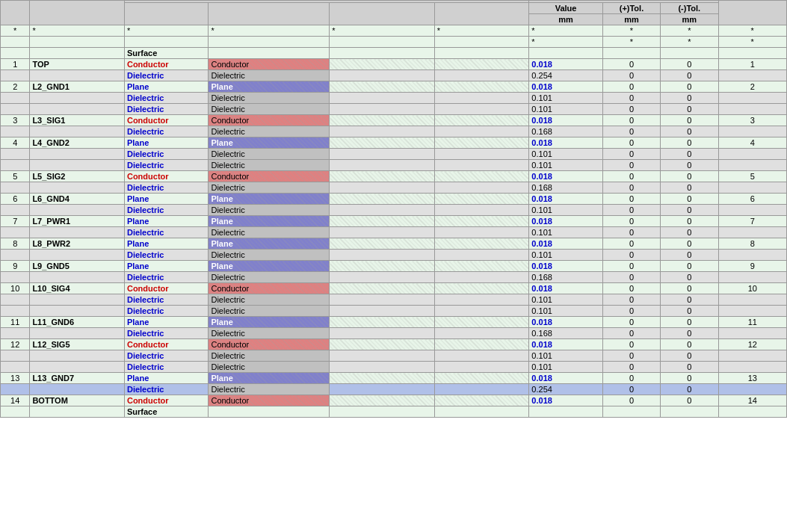 The width and height of the screenshot is (787, 532). What do you see at coordinates (166, 121) in the screenshot?
I see `row-layer: Conductor` at bounding box center [166, 121].